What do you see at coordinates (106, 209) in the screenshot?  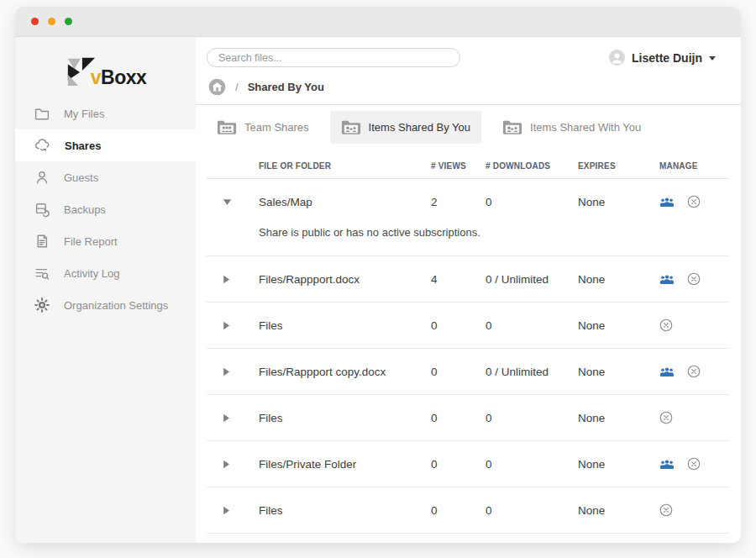 I see `sidebar-item-backups: Backups` at bounding box center [106, 209].